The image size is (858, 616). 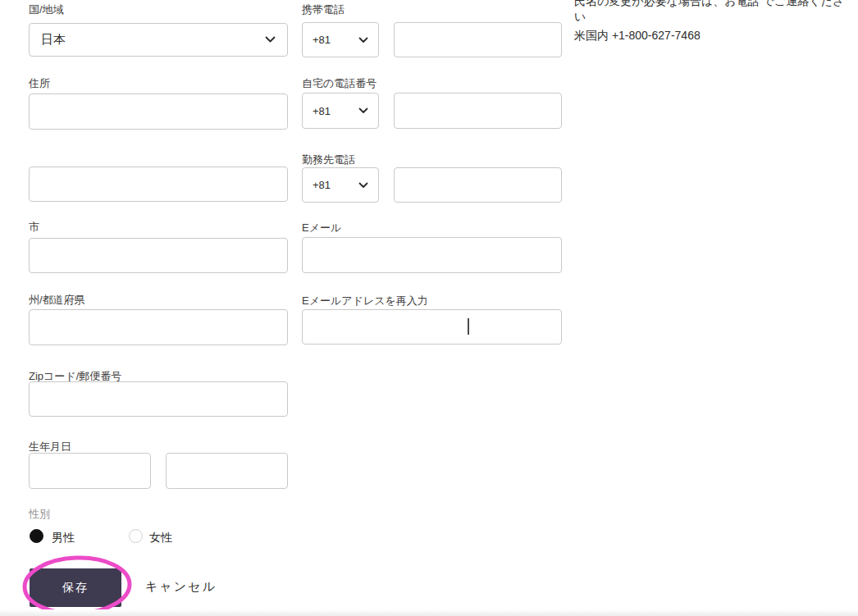 I want to click on us-support-phone: 米国内 +1-800-627-7468, so click(x=713, y=36).